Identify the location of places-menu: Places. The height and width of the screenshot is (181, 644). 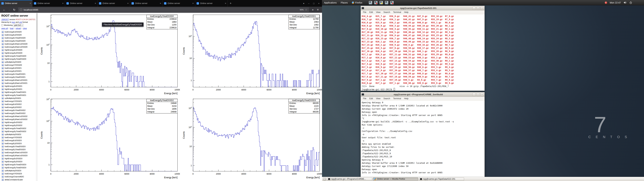
(344, 2).